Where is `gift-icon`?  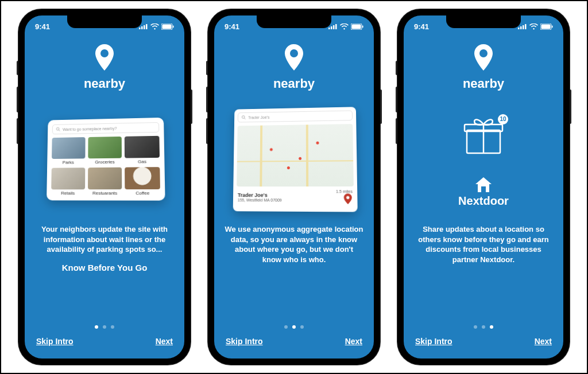
gift-icon is located at coordinates (483, 136).